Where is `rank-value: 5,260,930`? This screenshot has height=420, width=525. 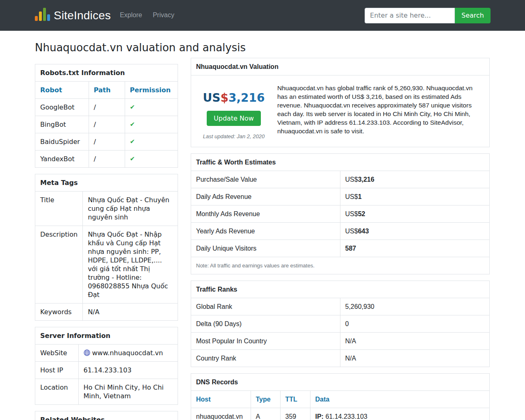
rank-value: 5,260,930 is located at coordinates (415, 307).